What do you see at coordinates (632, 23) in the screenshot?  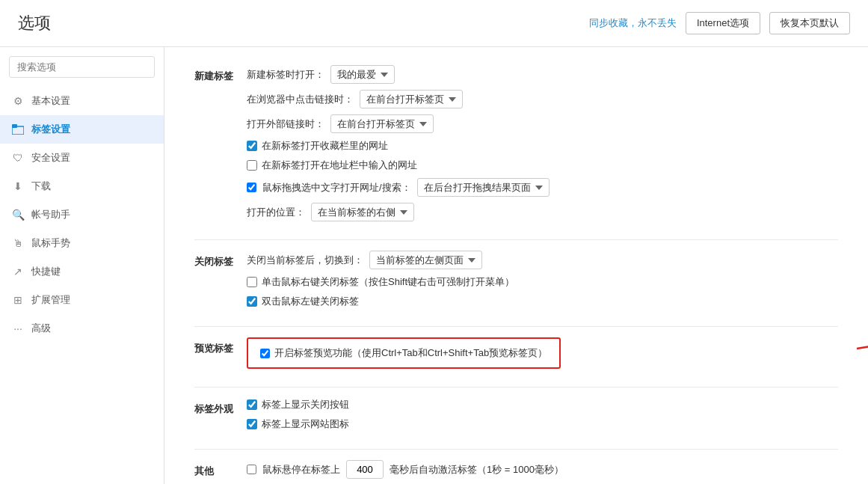 I see `sync-link: 同步收藏，永不丢失` at bounding box center [632, 23].